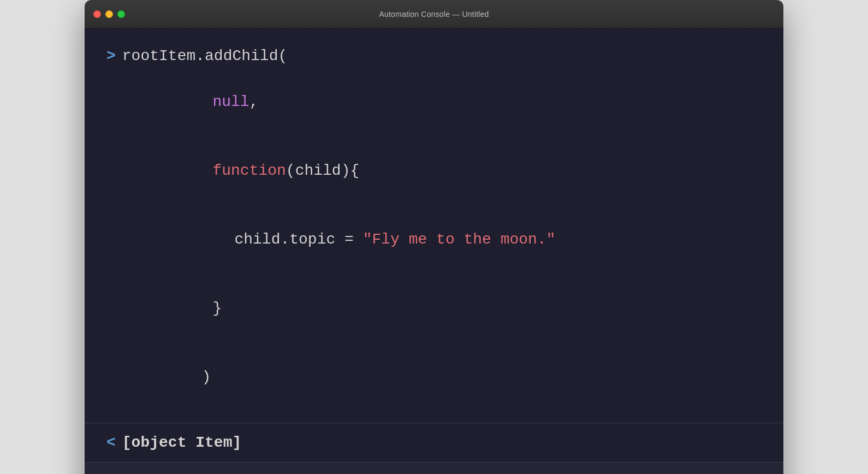  What do you see at coordinates (109, 14) in the screenshot?
I see `traffic-lights` at bounding box center [109, 14].